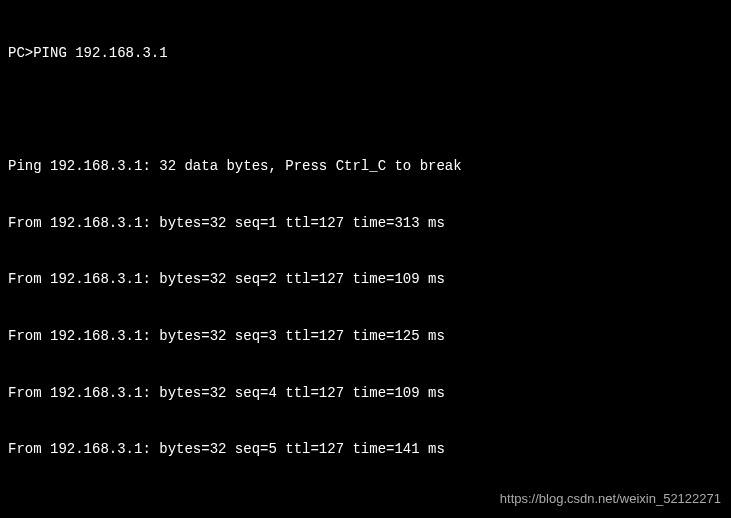 The height and width of the screenshot is (518, 731). I want to click on command-prompt: PC>PING 192.168.3.1, so click(366, 54).